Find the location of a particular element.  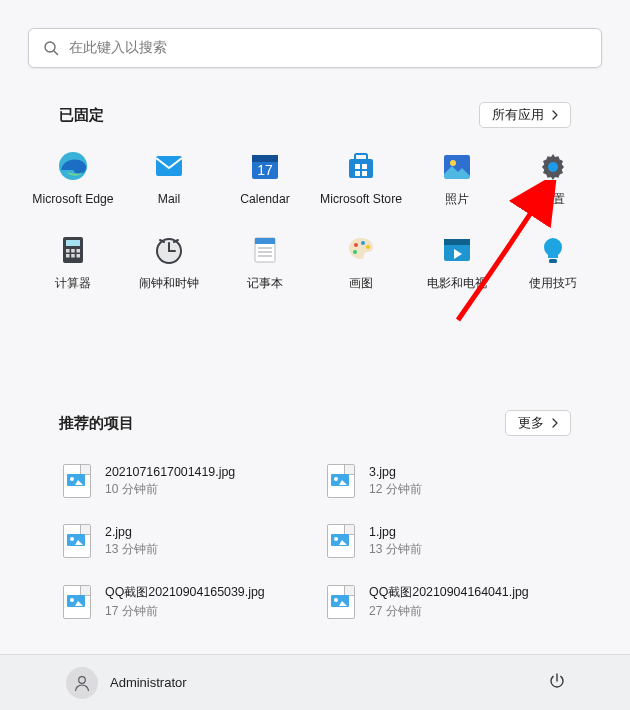

calc-icon is located at coordinates (73, 250).